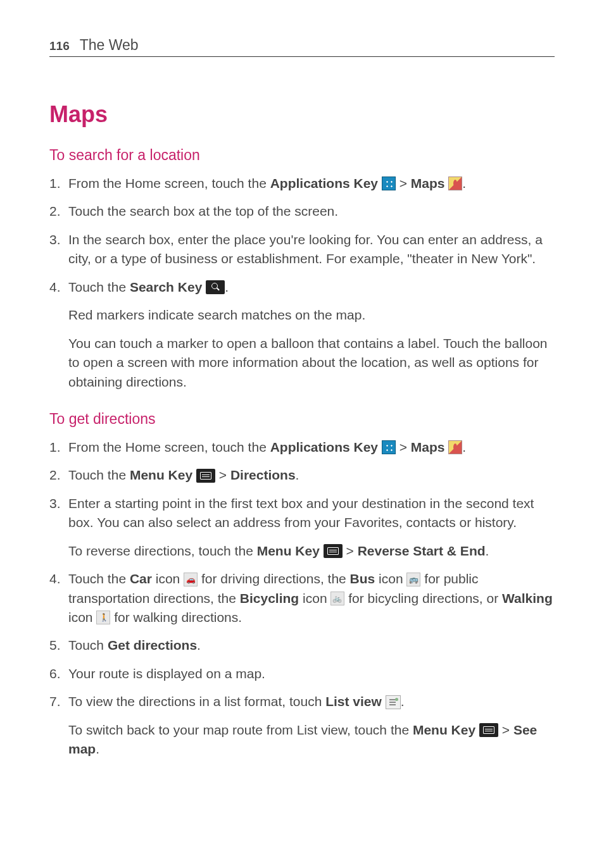 This screenshot has height=868, width=604. I want to click on step-4: 4. Touch the Car icon for driving direct…, so click(302, 598).